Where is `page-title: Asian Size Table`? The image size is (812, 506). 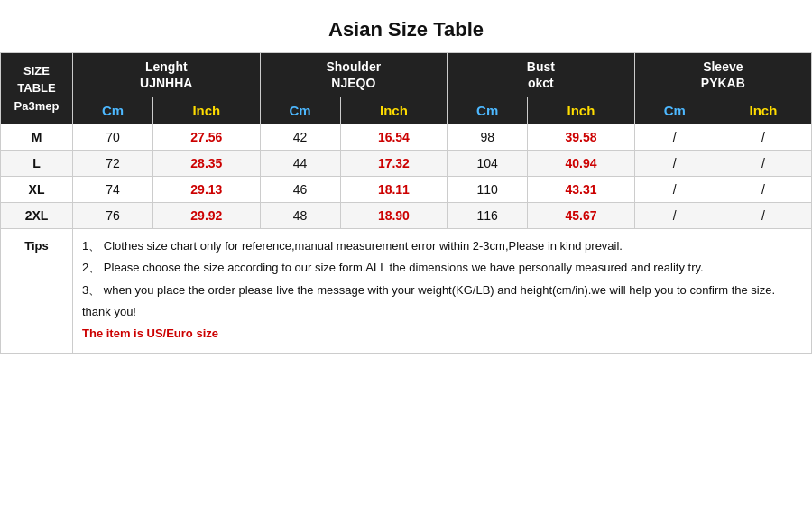
page-title: Asian Size Table is located at coordinates (406, 31).